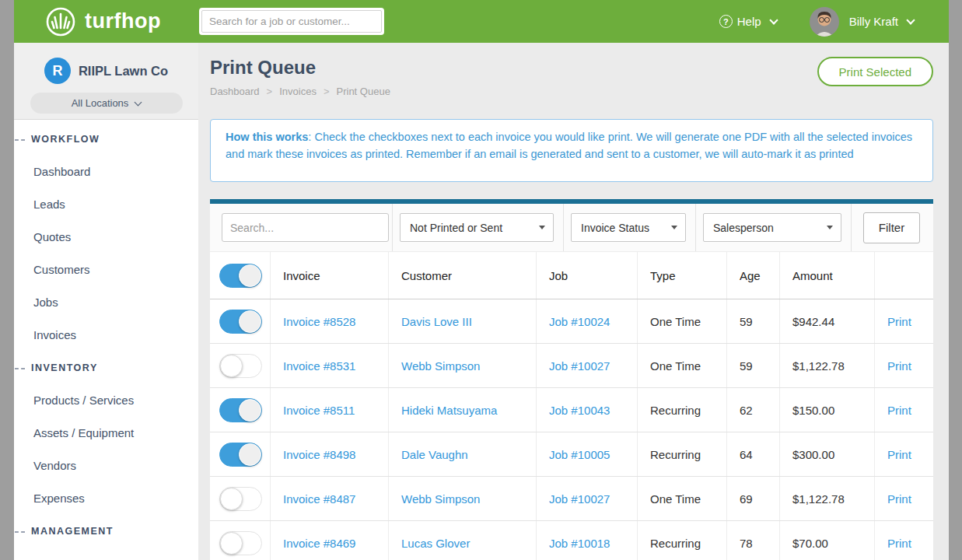 The width and height of the screenshot is (962, 560). What do you see at coordinates (824, 22) in the screenshot?
I see `user-avatar` at bounding box center [824, 22].